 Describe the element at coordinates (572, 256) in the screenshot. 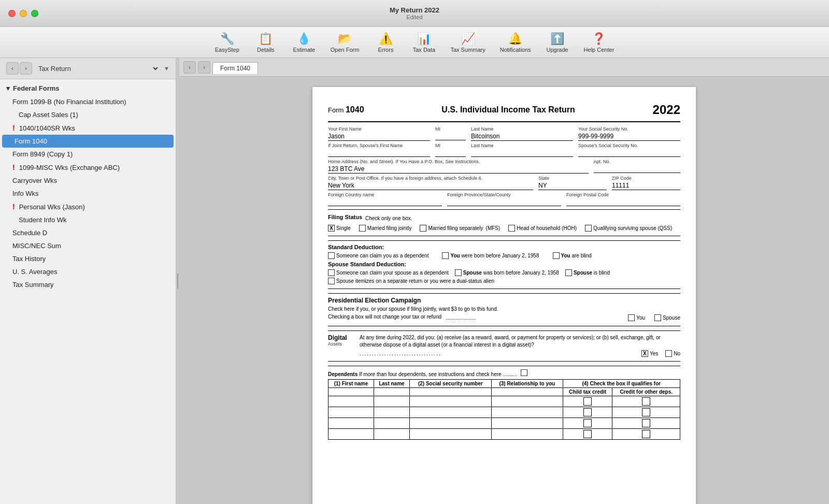

I see `dep3-item: You are blind` at that location.